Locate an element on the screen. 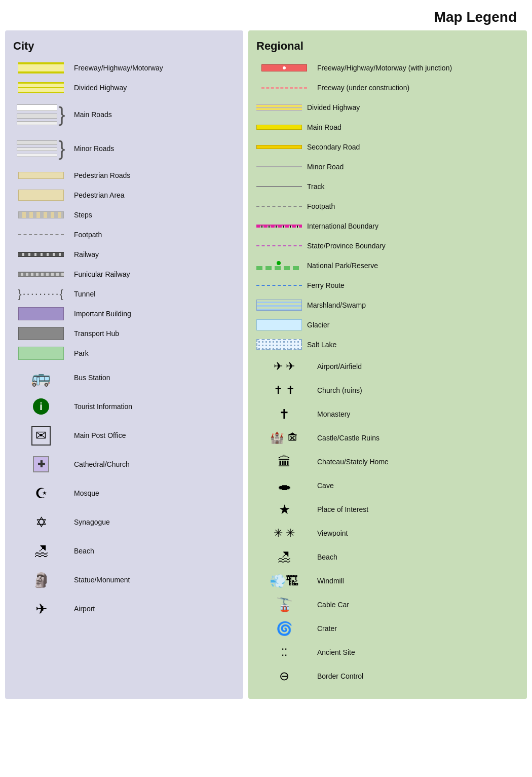 The width and height of the screenshot is (532, 777). list-item: ✉ Main Post Office is located at coordinates (124, 435).